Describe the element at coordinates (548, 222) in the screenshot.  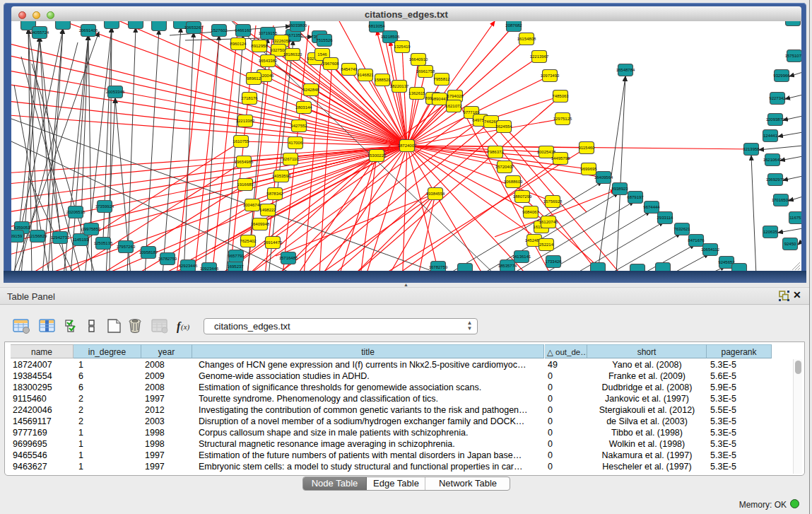
I see `svg-text: 16120746` at that location.